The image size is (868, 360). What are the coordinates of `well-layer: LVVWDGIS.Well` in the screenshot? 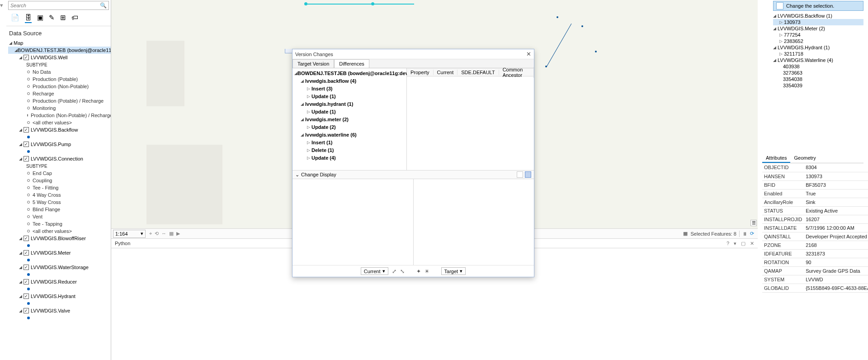 It's located at (49, 57).